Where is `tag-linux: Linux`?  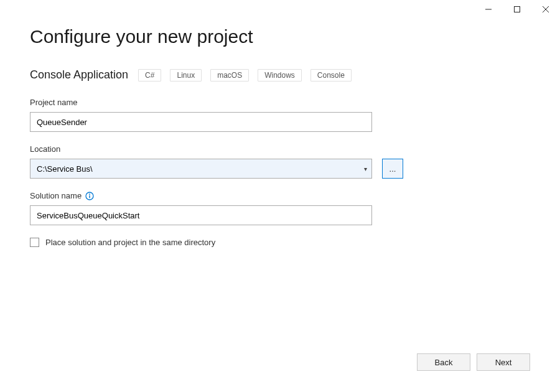
tag-linux: Linux is located at coordinates (185, 75).